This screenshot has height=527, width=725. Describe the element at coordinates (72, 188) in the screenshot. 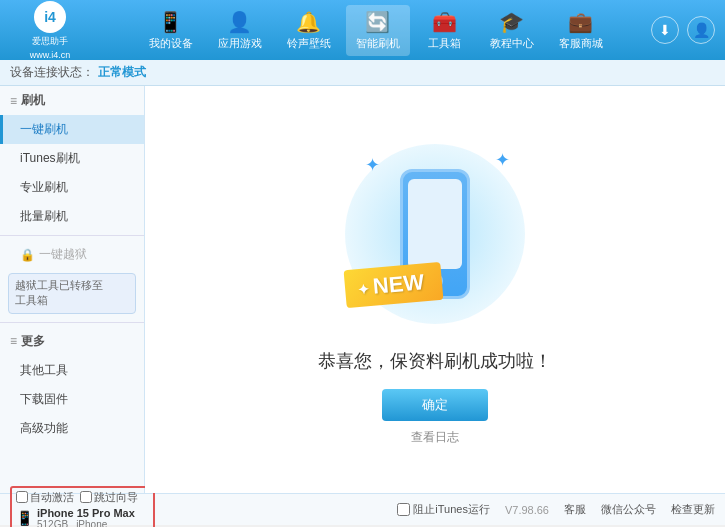

I see `sidebar-item-pro-flash: 专业刷机` at that location.